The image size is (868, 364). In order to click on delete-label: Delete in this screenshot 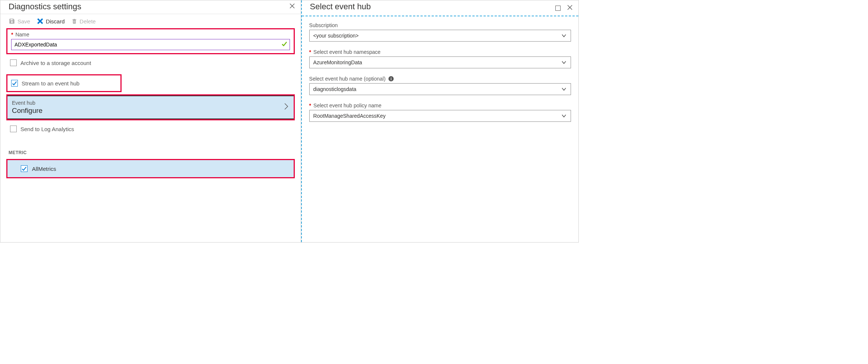, I will do `click(88, 22)`.